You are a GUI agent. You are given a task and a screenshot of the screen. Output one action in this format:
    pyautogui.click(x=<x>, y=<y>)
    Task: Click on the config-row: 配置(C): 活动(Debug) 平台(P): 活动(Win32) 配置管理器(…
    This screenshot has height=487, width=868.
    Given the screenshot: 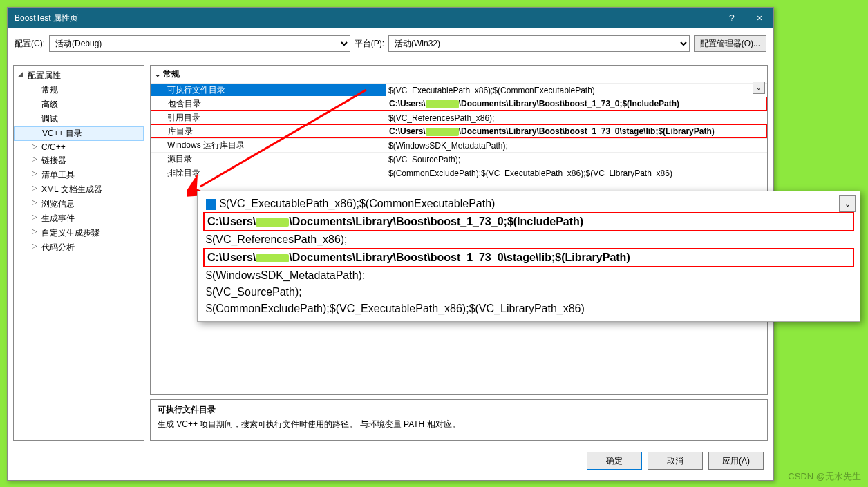 What is the action you would take?
    pyautogui.click(x=390, y=44)
    